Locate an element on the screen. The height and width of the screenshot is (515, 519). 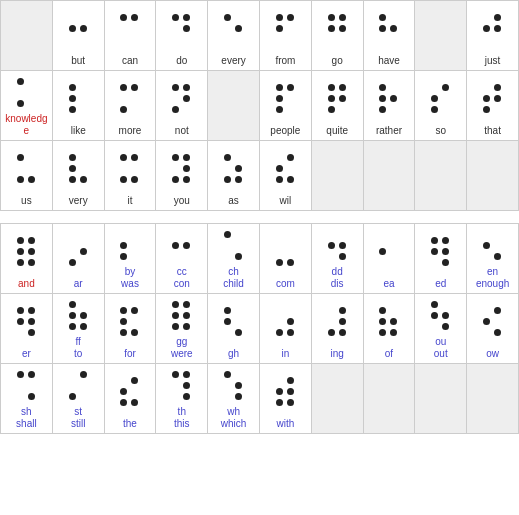
cell-label: like is located at coordinates (78, 131).